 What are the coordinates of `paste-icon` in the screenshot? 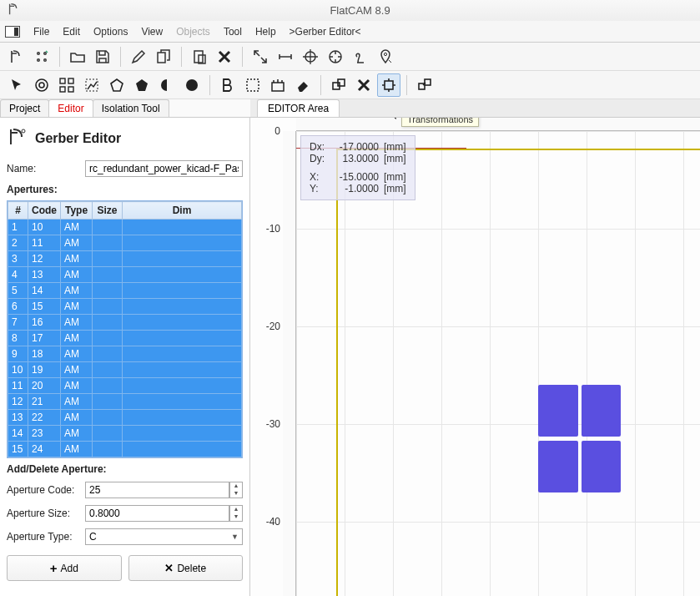 It's located at (199, 57).